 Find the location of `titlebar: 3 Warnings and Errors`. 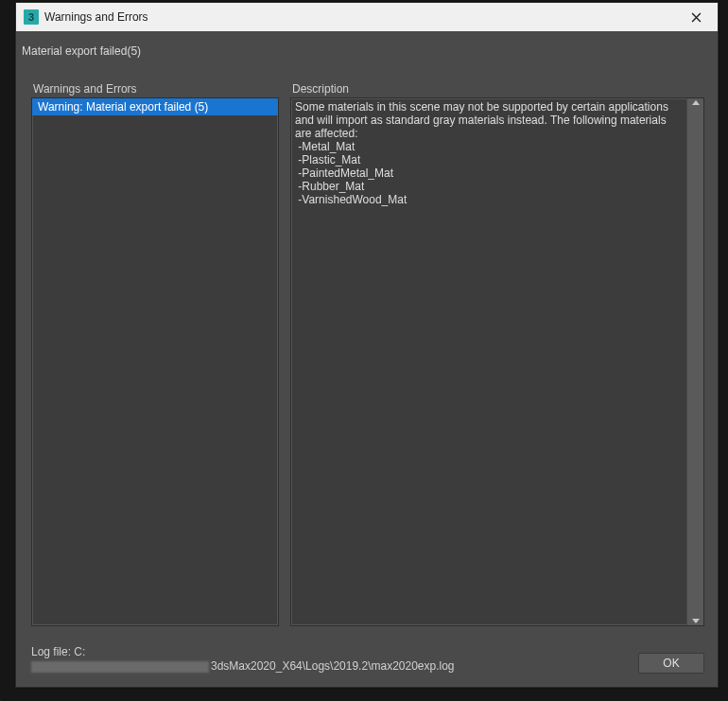

titlebar: 3 Warnings and Errors is located at coordinates (367, 17).